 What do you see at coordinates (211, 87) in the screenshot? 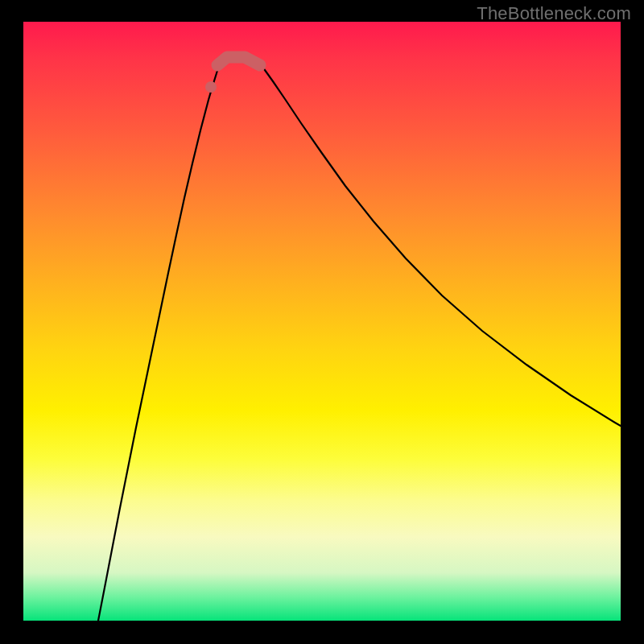
I see `highlight-dot` at bounding box center [211, 87].